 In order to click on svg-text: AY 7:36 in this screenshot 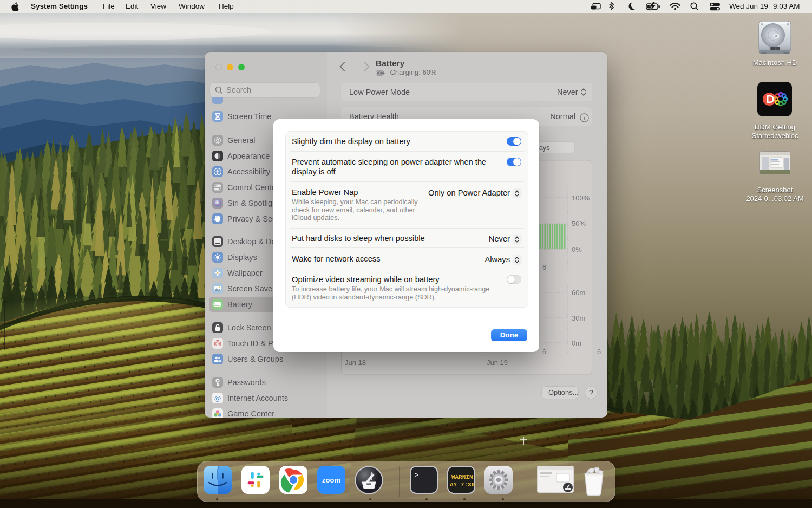, I will do `click(462, 485)`.